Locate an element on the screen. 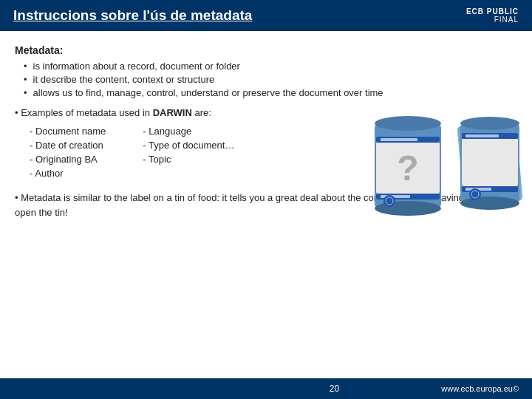 The image size is (532, 399). examples-intro-start: Examples of metadata used in is located at coordinates (87, 112).